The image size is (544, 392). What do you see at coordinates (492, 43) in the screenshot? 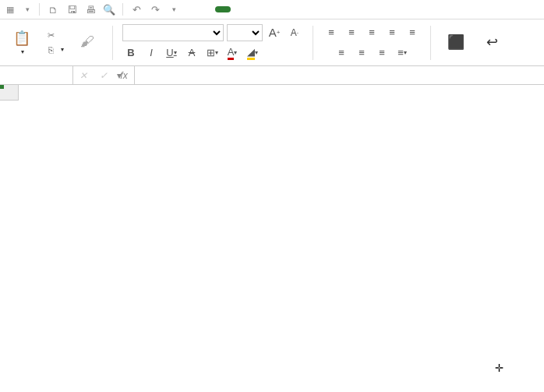
I see `auto-wrap-button: ↩` at bounding box center [492, 43].